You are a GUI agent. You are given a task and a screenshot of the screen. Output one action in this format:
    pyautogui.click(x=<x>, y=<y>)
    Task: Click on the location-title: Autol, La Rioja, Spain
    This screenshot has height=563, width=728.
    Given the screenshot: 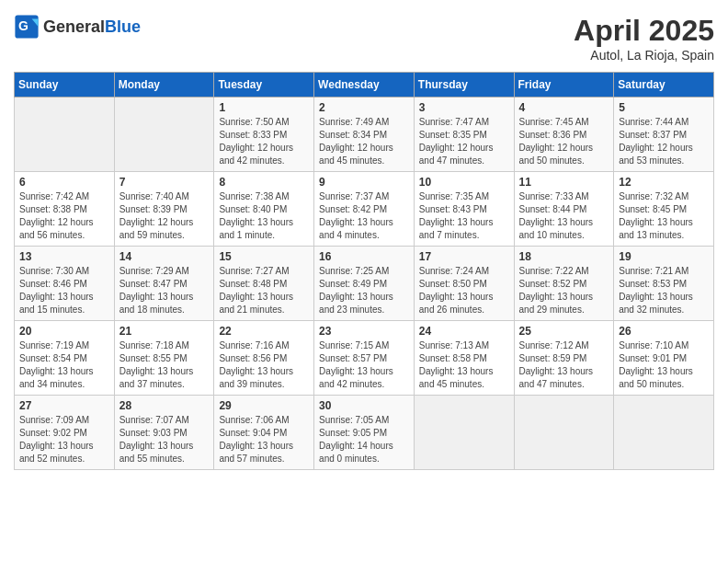 What is the action you would take?
    pyautogui.click(x=643, y=55)
    